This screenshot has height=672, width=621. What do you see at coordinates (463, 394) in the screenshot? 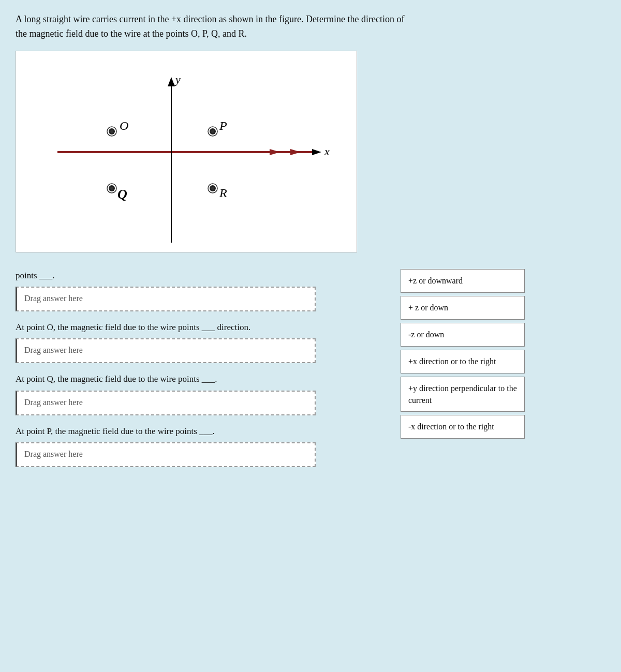
I see `answer-option-5: +y direction perpendicular to the curren…` at bounding box center [463, 394].